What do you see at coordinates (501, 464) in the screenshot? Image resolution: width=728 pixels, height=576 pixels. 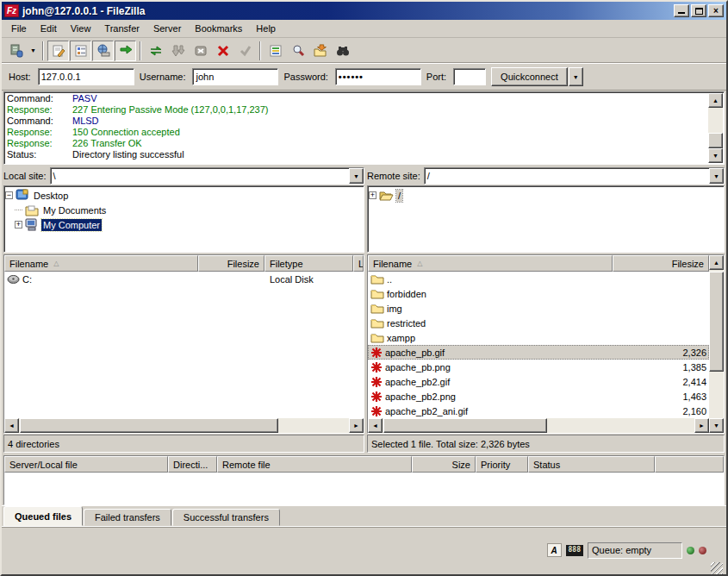 I see `column-header-priority: Priority` at bounding box center [501, 464].